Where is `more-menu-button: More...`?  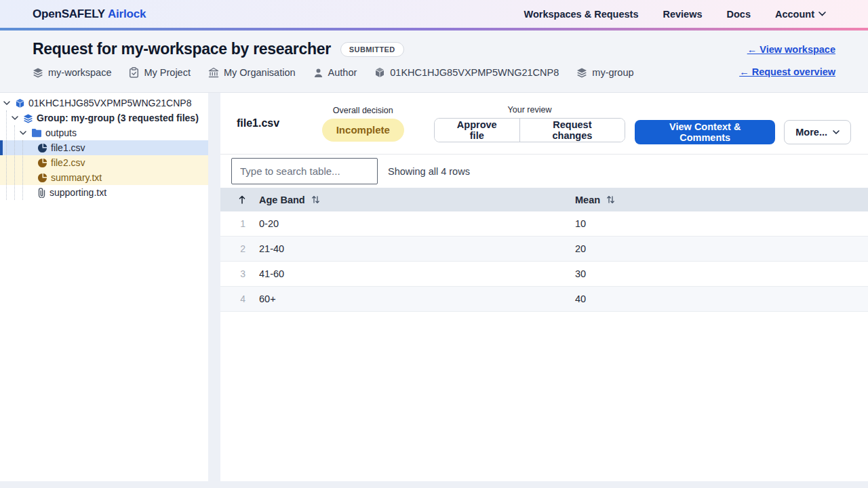 more-menu-button: More... is located at coordinates (818, 132).